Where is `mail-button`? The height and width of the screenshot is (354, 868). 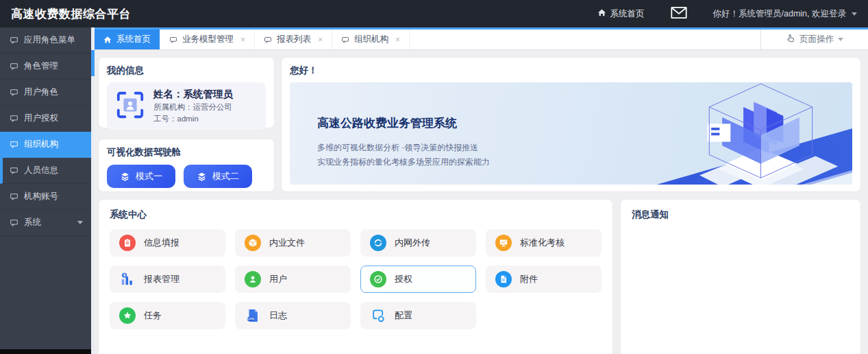
mail-button is located at coordinates (679, 14).